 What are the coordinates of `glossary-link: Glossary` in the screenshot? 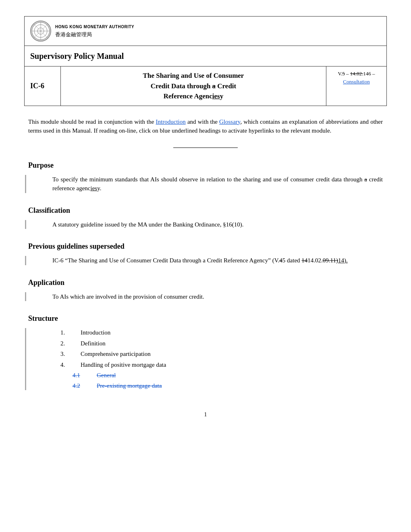 It's located at (230, 122).